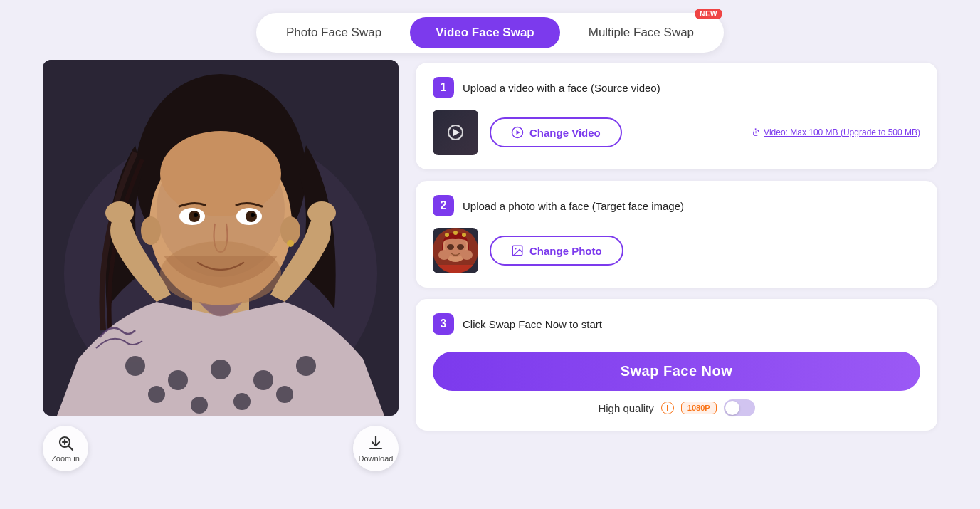 The image size is (980, 509). I want to click on photo-thumbnail, so click(455, 251).